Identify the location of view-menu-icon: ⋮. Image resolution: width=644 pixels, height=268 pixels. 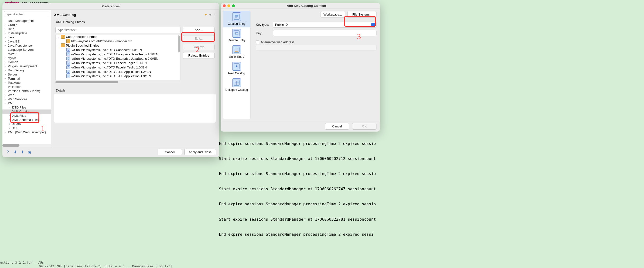
(214, 15).